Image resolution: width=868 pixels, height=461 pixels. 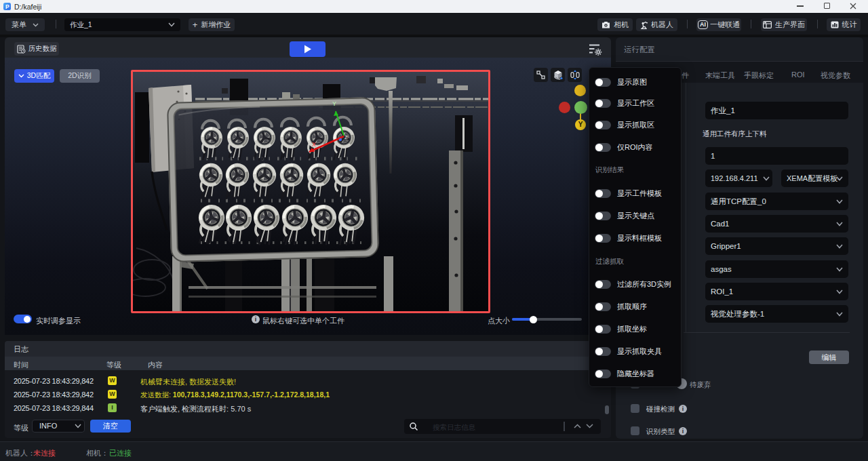 I want to click on svg-text: Z, so click(x=346, y=137).